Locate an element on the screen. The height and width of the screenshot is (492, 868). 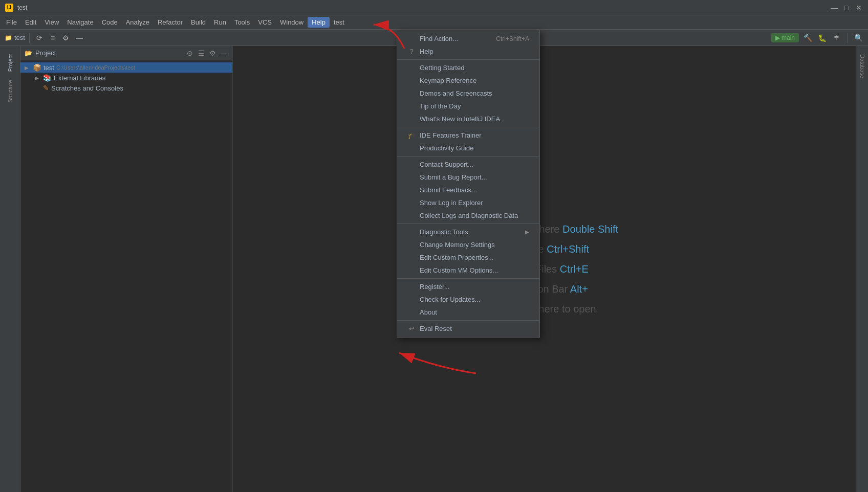
menu-tools: Tools is located at coordinates (242, 23).